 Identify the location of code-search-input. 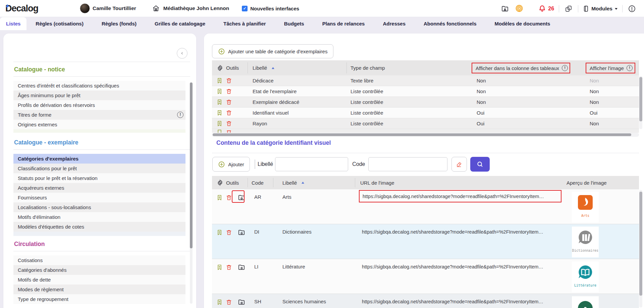
(408, 164).